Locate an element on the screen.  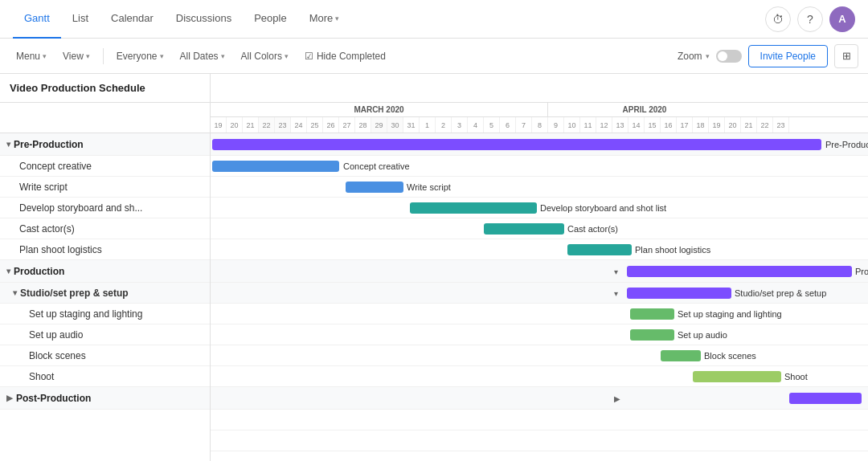
chart-row-pre-production: Pre-Production is located at coordinates (539, 145).